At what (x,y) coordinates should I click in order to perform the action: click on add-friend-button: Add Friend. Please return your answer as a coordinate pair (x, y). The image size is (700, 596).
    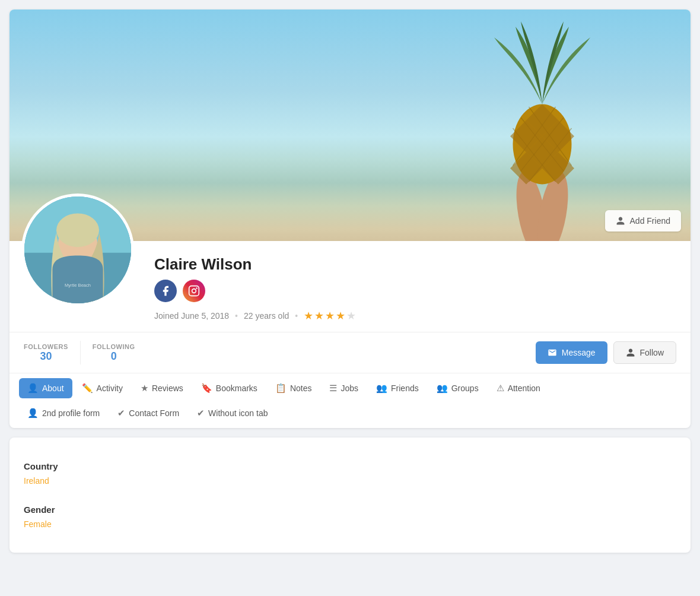
    Looking at the image, I should click on (643, 221).